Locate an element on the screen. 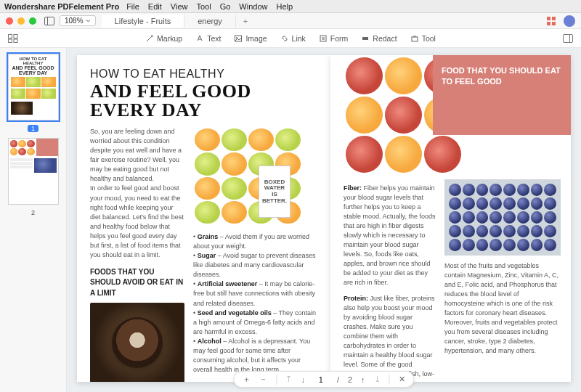 Image resolution: width=581 pixels, height=392 pixels. close-window-icon is located at coordinates (9, 21).